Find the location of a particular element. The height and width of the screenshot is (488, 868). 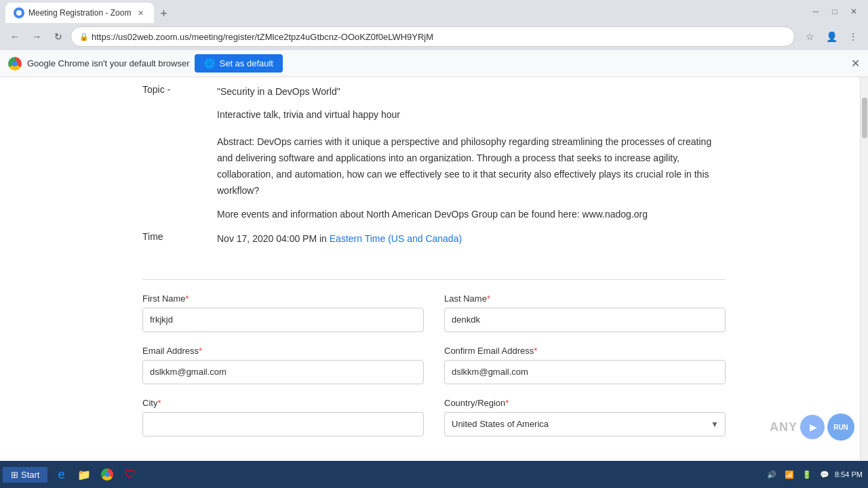

close-button: ✕ is located at coordinates (854, 12).